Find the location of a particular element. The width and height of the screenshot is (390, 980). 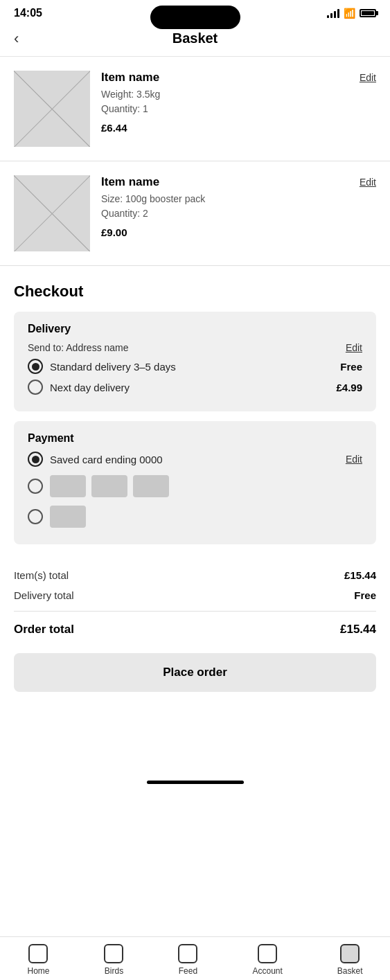

total-divider is located at coordinates (195, 611).